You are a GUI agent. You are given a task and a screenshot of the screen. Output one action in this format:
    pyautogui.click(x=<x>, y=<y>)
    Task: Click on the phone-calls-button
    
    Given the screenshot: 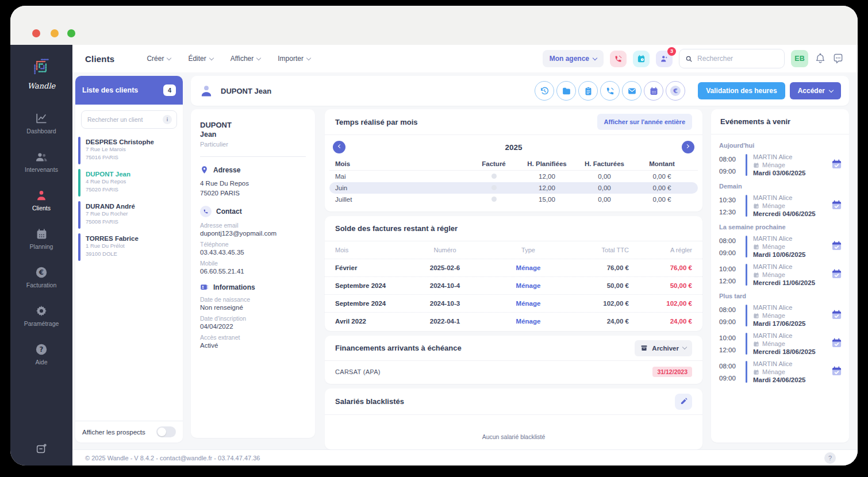 What is the action you would take?
    pyautogui.click(x=619, y=59)
    